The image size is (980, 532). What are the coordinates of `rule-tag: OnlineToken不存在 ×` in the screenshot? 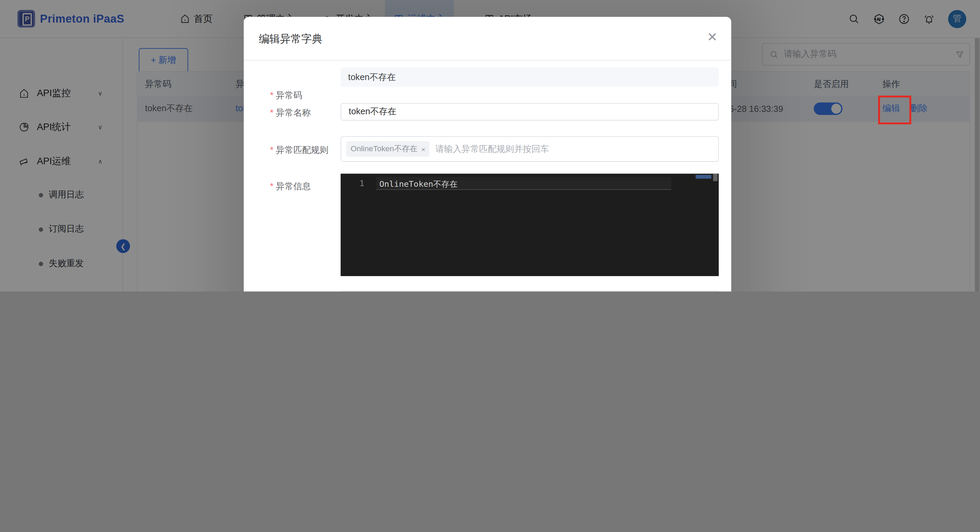 It's located at (388, 149).